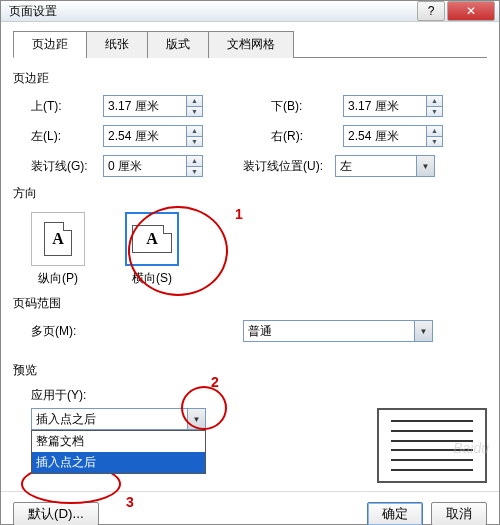 This screenshot has width=500, height=525. I want to click on top-margin-value: 3.17 厘米, so click(145, 106).